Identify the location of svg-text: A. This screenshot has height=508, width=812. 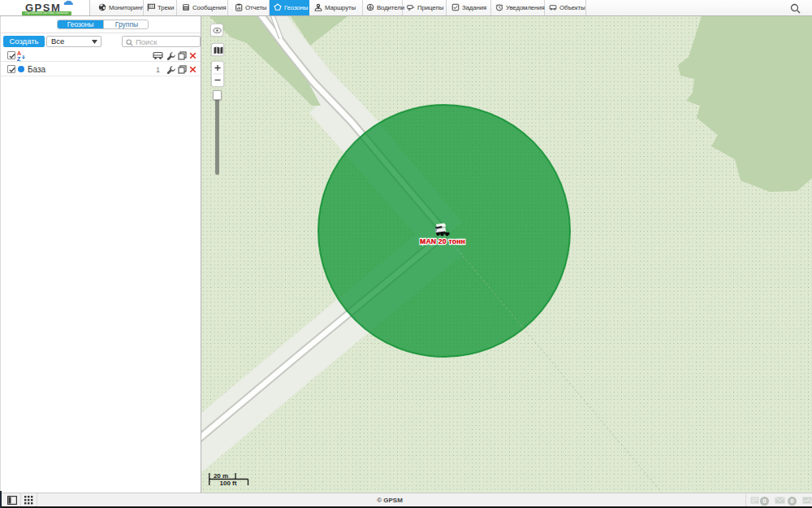
(19, 54).